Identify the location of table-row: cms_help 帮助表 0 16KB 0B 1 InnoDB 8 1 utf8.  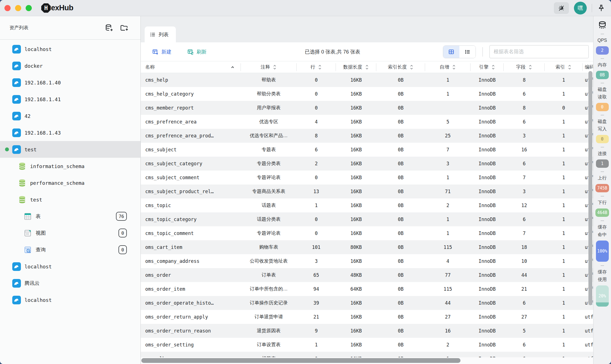
(367, 80).